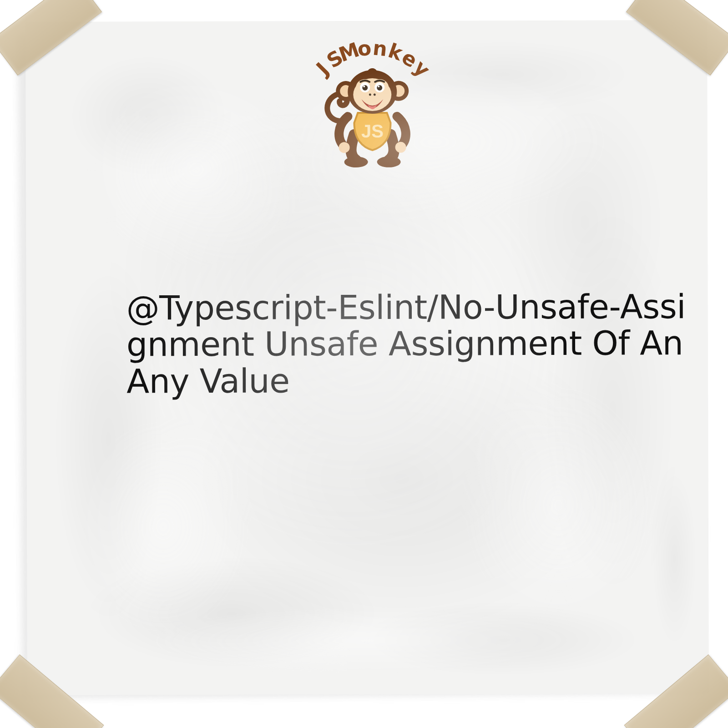 The width and height of the screenshot is (728, 728). What do you see at coordinates (380, 48) in the screenshot?
I see `logo-wordmark-letter: n` at bounding box center [380, 48].